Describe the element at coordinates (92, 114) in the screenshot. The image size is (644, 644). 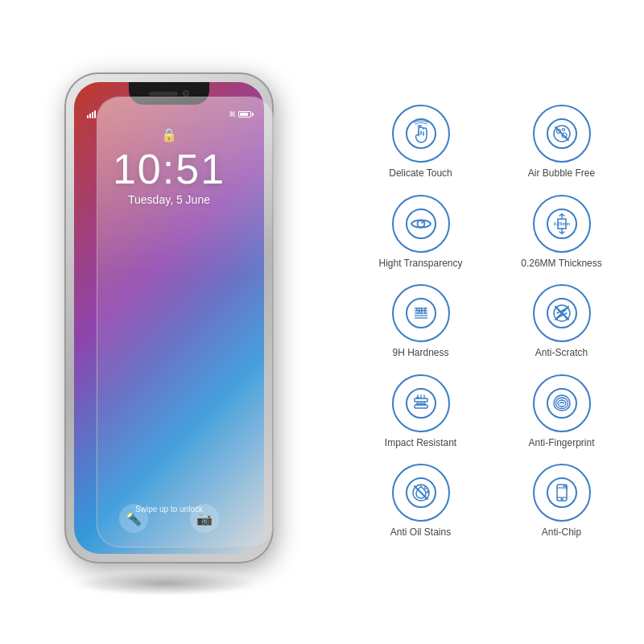
I see `signal-bars` at that location.